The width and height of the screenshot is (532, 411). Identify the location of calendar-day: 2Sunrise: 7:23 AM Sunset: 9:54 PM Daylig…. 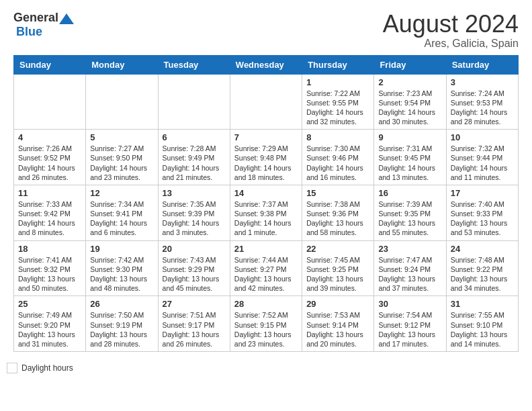
(410, 102).